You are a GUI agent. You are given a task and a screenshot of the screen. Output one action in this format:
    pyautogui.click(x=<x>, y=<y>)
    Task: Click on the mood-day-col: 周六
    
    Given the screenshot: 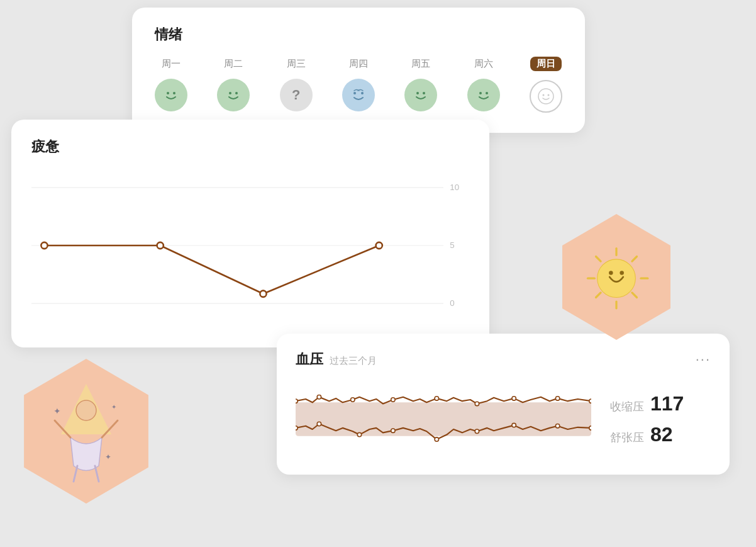 What is the action you would take?
    pyautogui.click(x=484, y=84)
    